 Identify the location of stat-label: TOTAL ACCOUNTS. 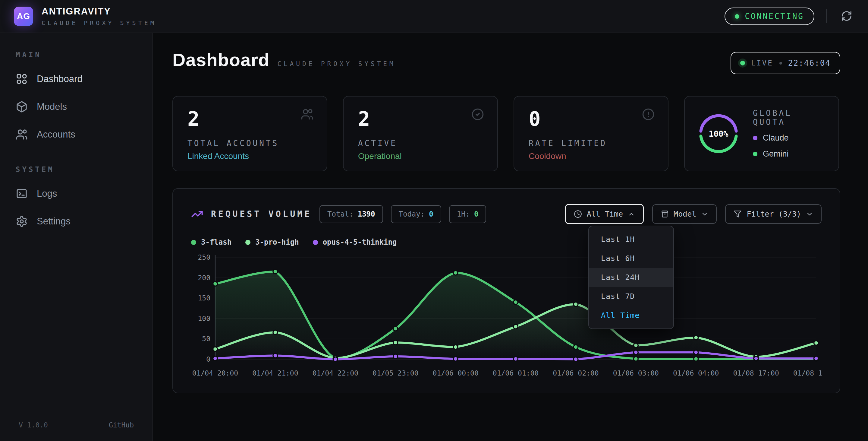
(250, 143).